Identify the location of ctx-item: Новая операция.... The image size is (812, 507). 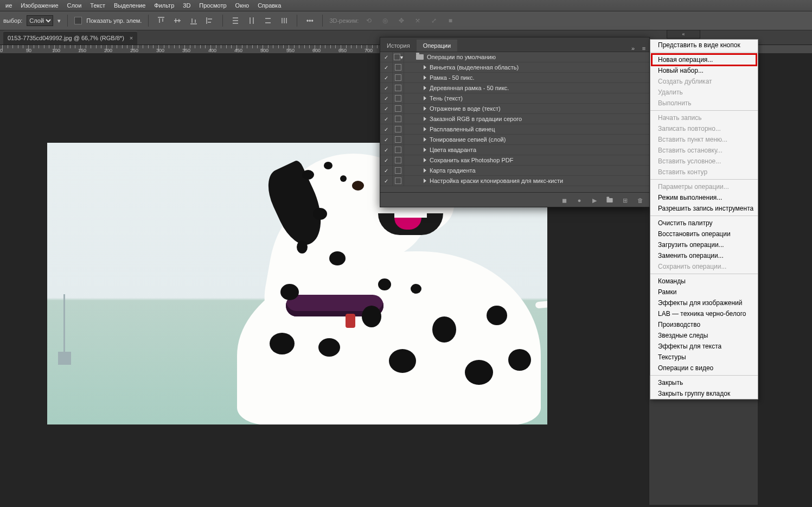
(704, 60).